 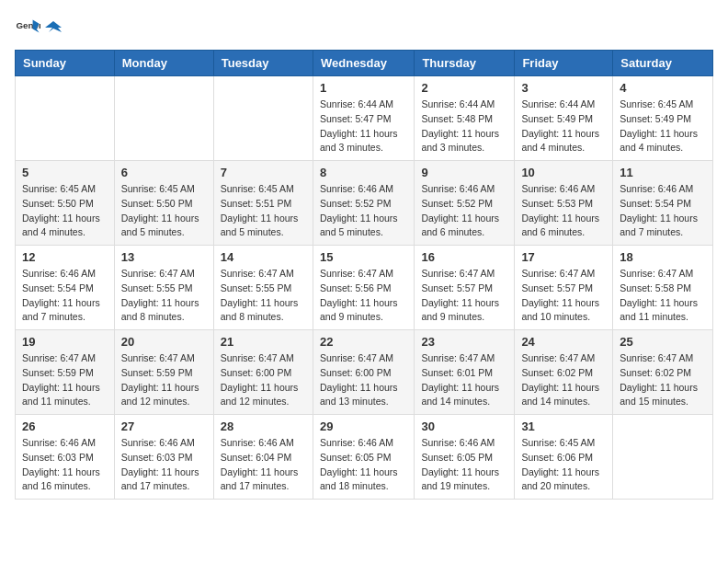 What do you see at coordinates (664, 63) in the screenshot?
I see `weekday-header-saturday: Saturday` at bounding box center [664, 63].